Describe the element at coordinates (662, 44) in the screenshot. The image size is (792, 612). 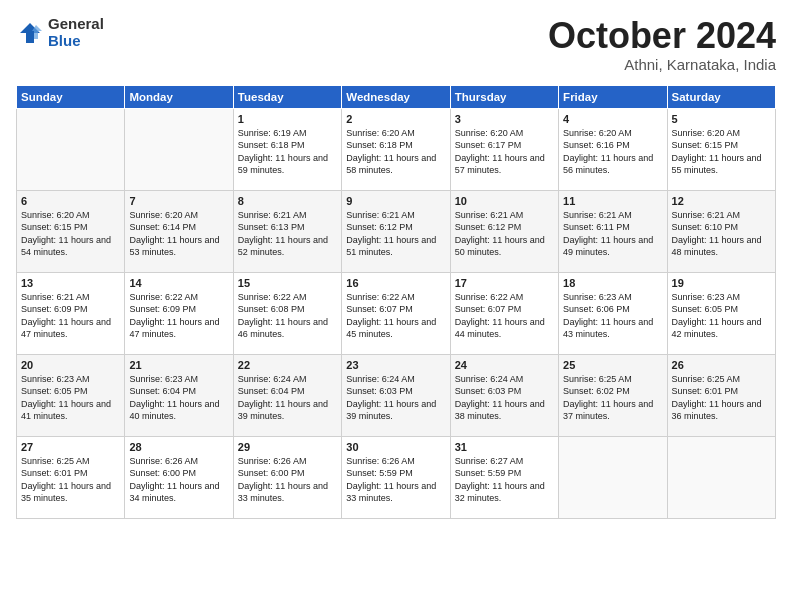
I see `title-block: October 2024 Athni, Karnataka, India` at that location.